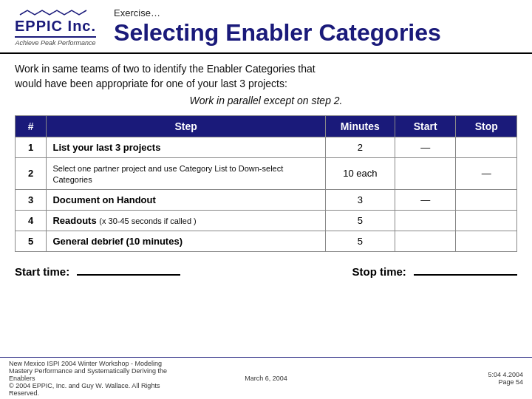 The width and height of the screenshot is (532, 399). What do you see at coordinates (186, 241) in the screenshot?
I see `row5-step: General debrief (10 minutes)` at bounding box center [186, 241].